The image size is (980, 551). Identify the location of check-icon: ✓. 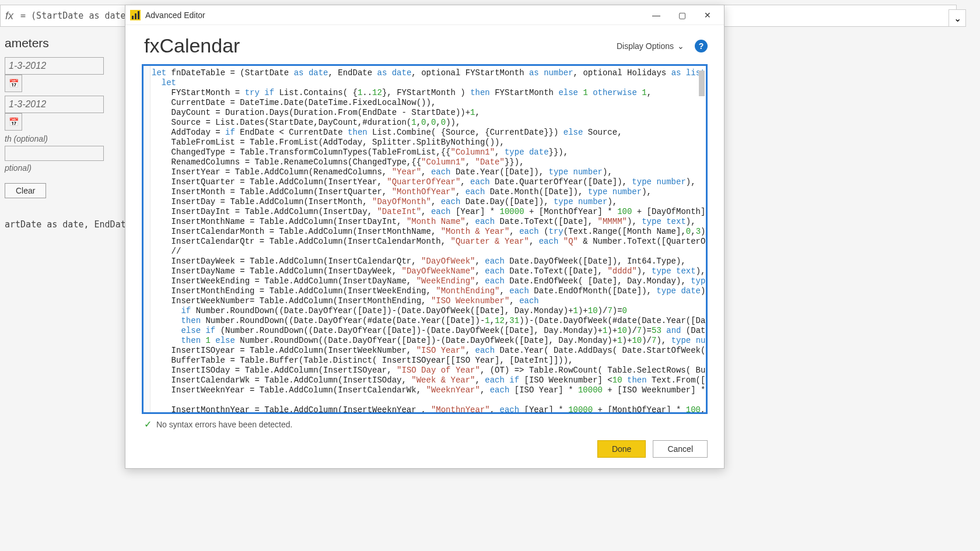
(148, 424).